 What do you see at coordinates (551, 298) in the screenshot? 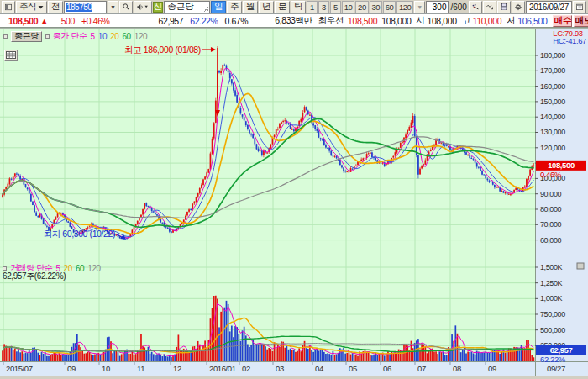
I see `volume-tick-label: 1,000K` at bounding box center [551, 298].